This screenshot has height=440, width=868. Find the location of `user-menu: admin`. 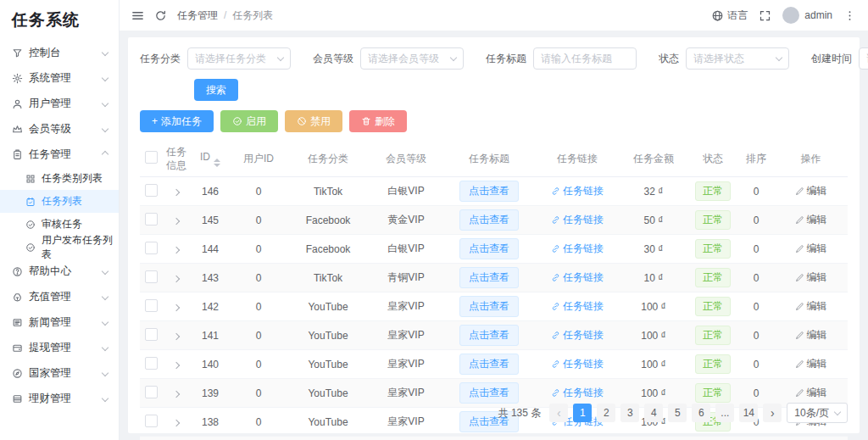

user-menu: admin is located at coordinates (807, 15).